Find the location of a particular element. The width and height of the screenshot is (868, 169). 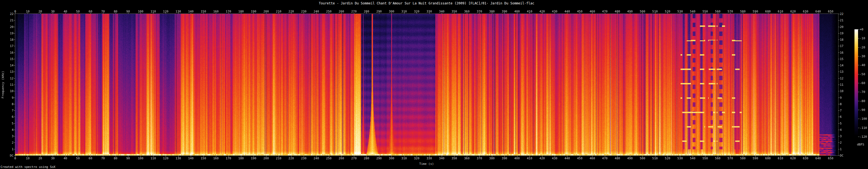

y-tick-label-left: 21 is located at coordinates (8, 20).